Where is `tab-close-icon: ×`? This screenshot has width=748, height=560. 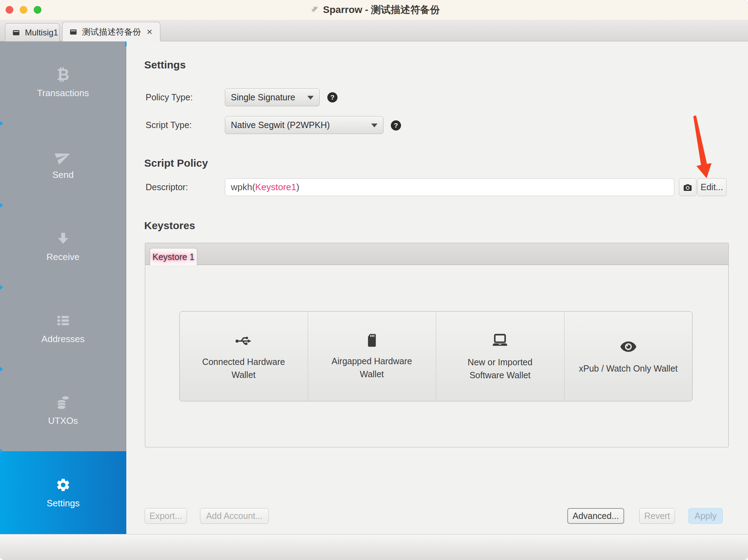
tab-close-icon: × is located at coordinates (149, 32).